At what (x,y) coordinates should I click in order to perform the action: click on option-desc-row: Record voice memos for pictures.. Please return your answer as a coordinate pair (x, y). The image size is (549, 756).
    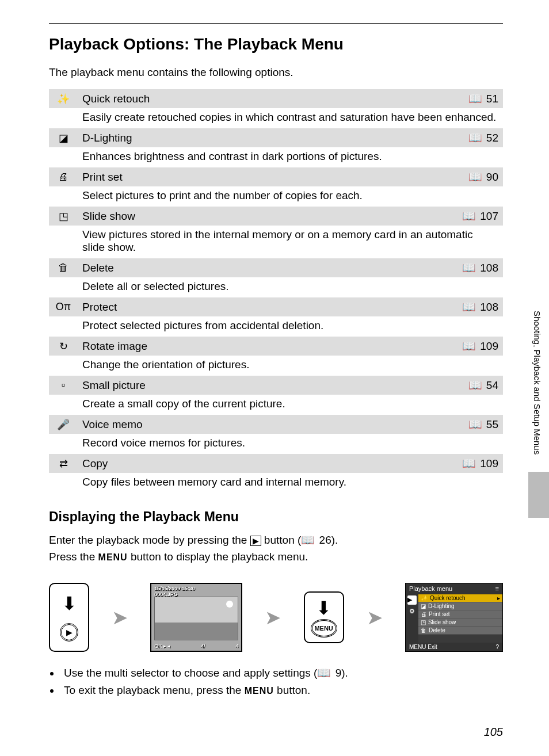
    Looking at the image, I should click on (276, 444).